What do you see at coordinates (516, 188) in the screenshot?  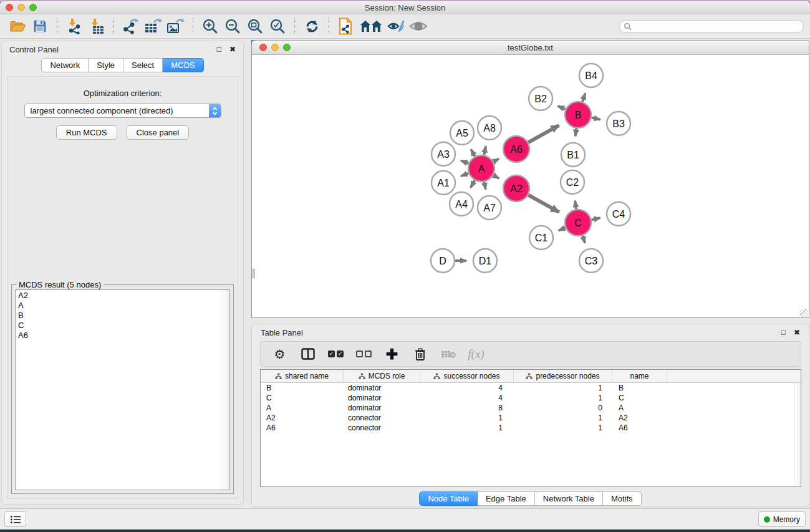 I see `graph-node-A2: A2` at bounding box center [516, 188].